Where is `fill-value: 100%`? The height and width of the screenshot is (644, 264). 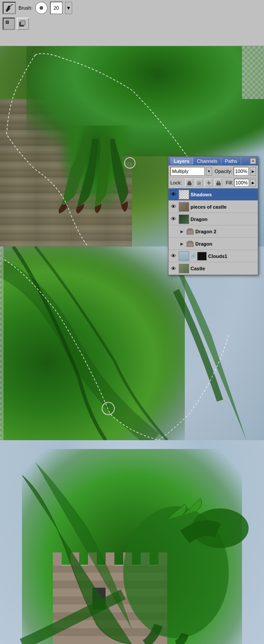 fill-value: 100% is located at coordinates (242, 183).